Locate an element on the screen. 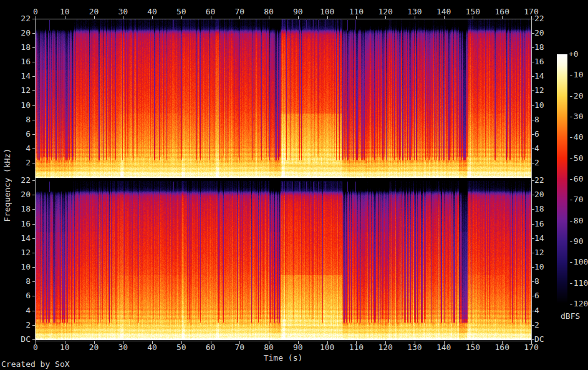  time-tick-label-bottom: 100 is located at coordinates (327, 348).